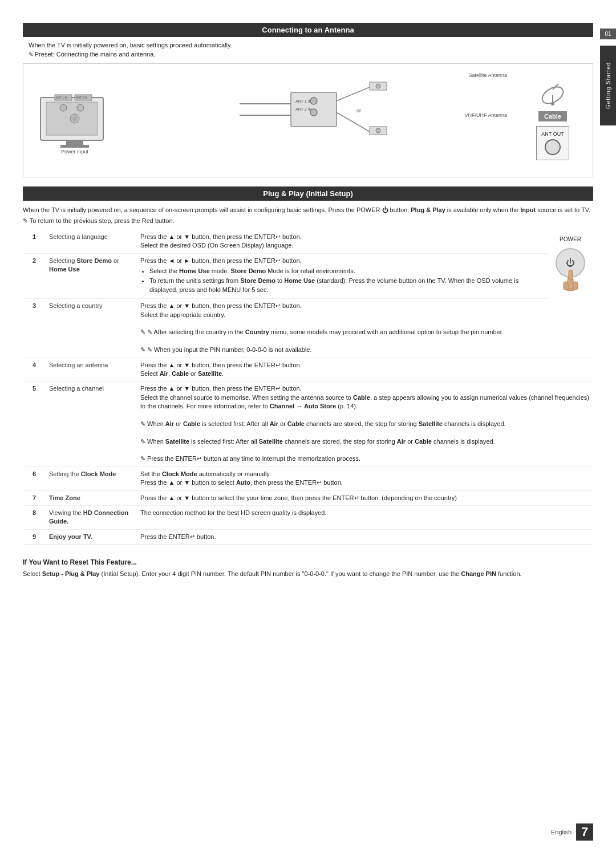 The width and height of the screenshot is (616, 852). I want to click on cable-section: Cable ANT OUT, so click(553, 121).